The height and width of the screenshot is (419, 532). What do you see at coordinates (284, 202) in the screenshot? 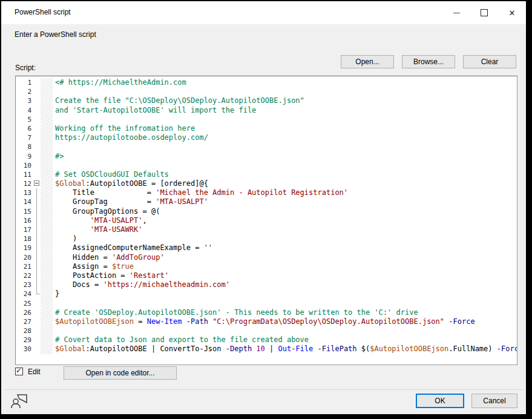
I see `code-text: GroupTag = 'MTA-USALPT'` at bounding box center [284, 202].